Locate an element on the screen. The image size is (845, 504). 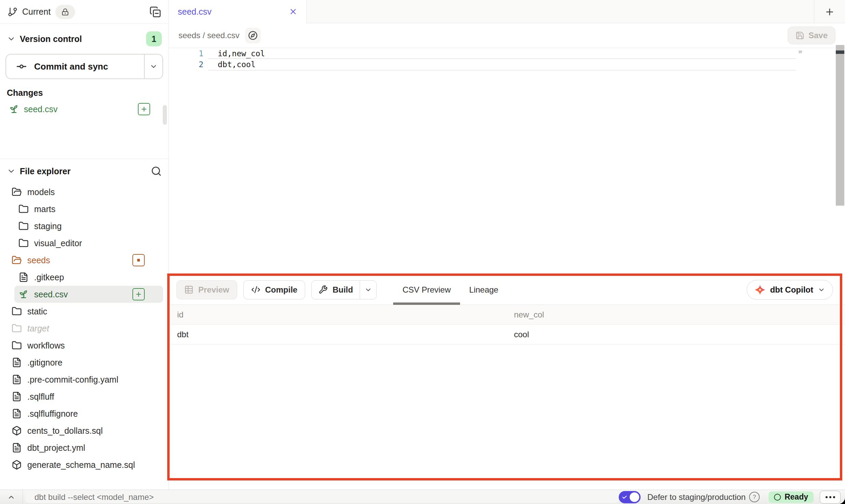
file-item-surface: seeds is located at coordinates (84, 260).